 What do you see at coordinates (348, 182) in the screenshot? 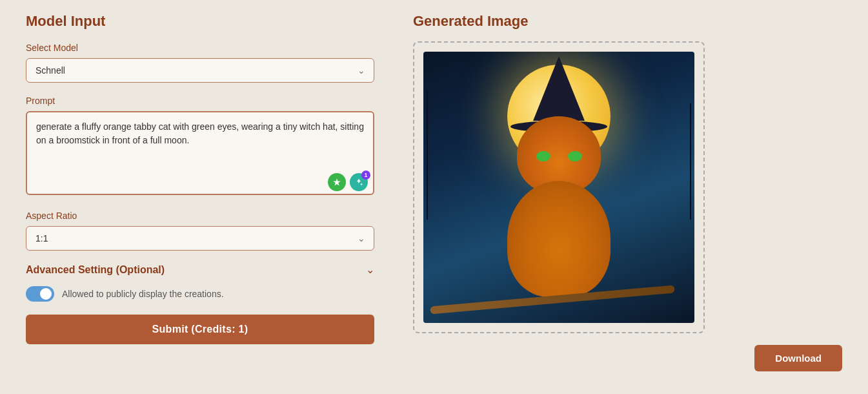
I see `prompt-icons: 1` at bounding box center [348, 182].